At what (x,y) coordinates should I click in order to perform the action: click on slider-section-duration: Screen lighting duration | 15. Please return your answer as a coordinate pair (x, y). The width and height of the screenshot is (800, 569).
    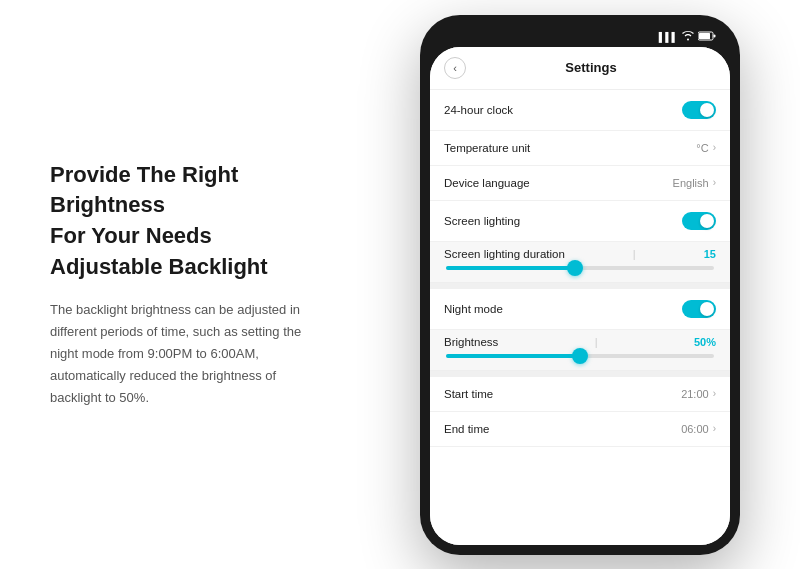
    Looking at the image, I should click on (580, 262).